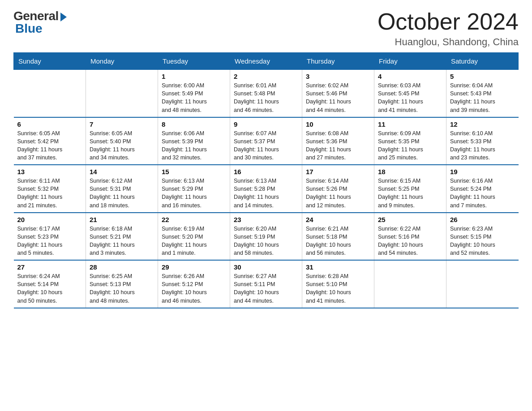 This screenshot has height=411, width=532. Describe the element at coordinates (266, 172) in the screenshot. I see `day-number: 16` at that location.